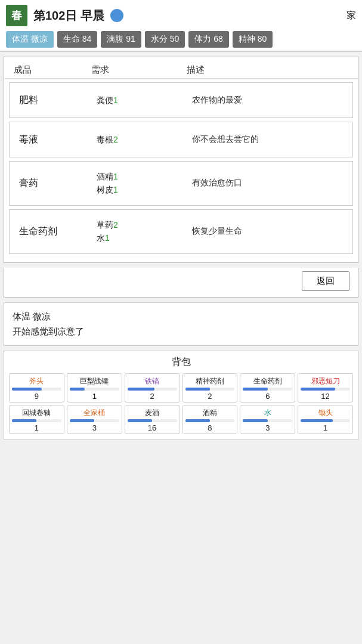  I want to click on status-text-box: 体温 微凉开始感觉到凉意了, so click(181, 324).